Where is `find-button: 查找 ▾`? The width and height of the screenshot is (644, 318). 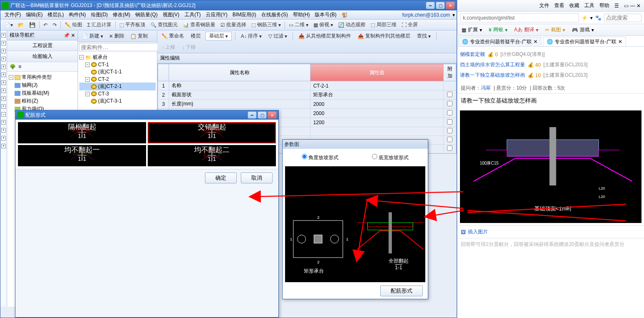
find-button: 查找 ▾ is located at coordinates (424, 36).